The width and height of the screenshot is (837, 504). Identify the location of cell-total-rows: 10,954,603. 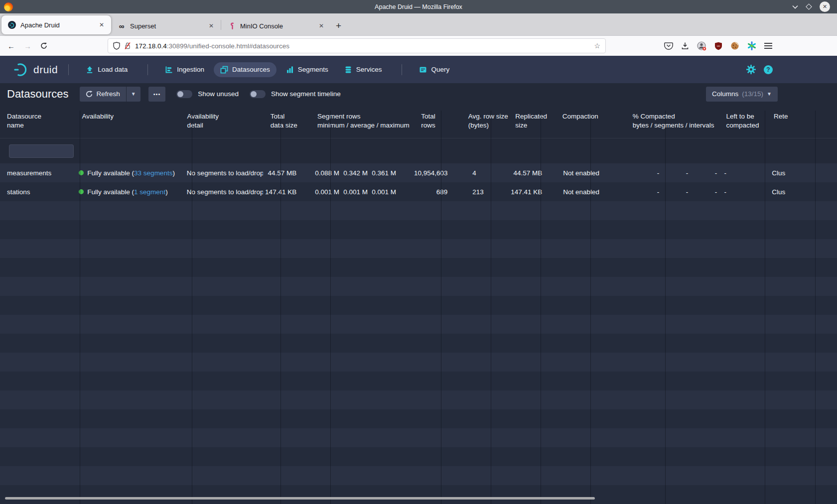
(437, 173).